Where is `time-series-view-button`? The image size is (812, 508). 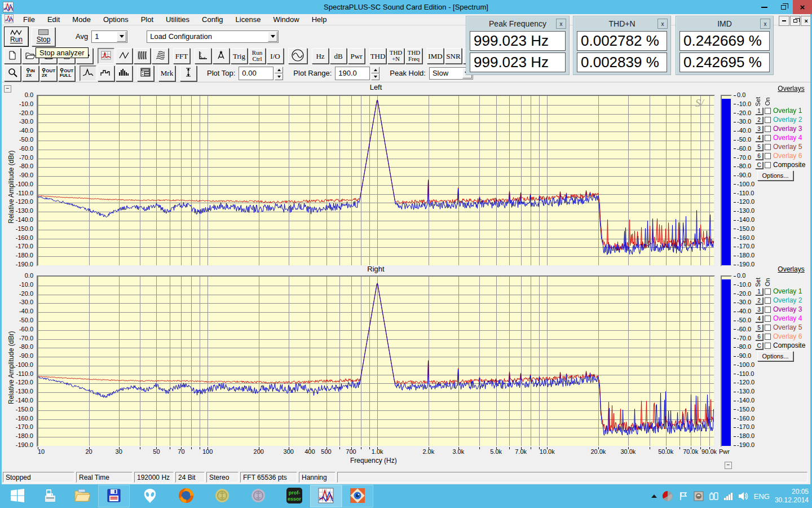 time-series-view-button is located at coordinates (124, 56).